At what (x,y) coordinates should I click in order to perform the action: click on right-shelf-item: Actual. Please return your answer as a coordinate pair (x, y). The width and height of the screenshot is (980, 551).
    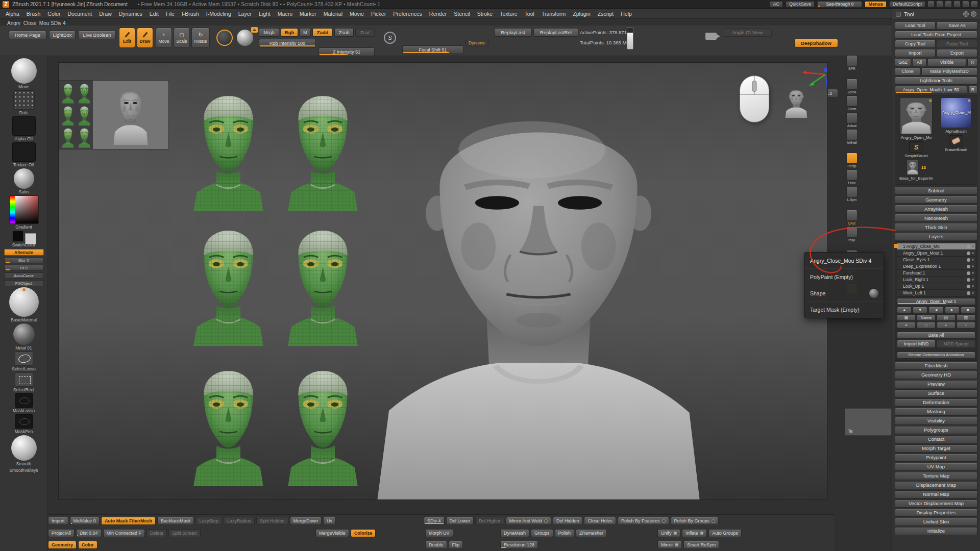
    Looking at the image, I should click on (852, 120).